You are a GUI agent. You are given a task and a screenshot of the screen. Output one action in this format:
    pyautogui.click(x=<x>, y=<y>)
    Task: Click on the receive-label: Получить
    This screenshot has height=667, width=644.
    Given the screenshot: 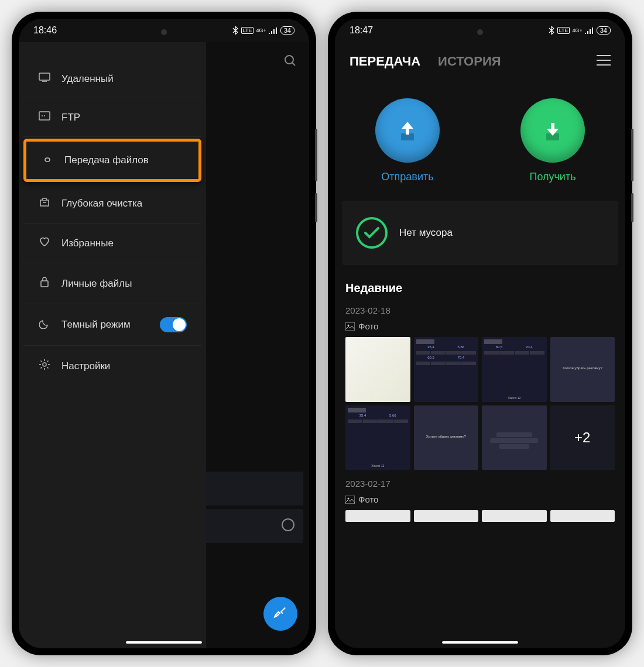 What is the action you would take?
    pyautogui.click(x=553, y=177)
    